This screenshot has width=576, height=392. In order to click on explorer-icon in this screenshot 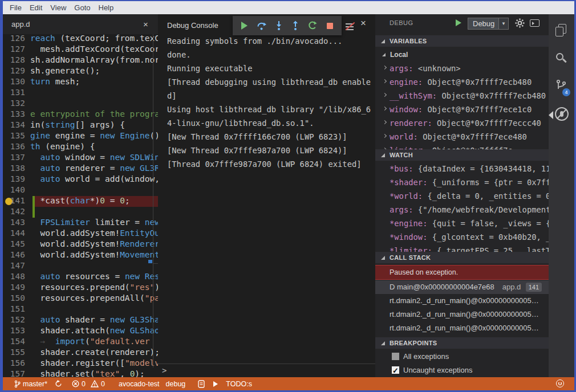, I will do `click(561, 31)`.